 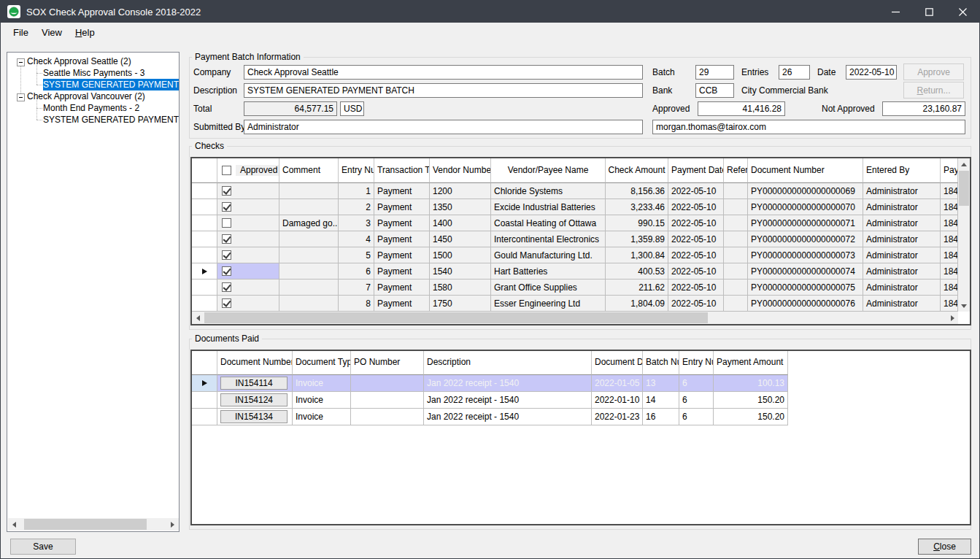 What do you see at coordinates (637, 271) in the screenshot?
I see `check-amount-cell: 400.53` at bounding box center [637, 271].